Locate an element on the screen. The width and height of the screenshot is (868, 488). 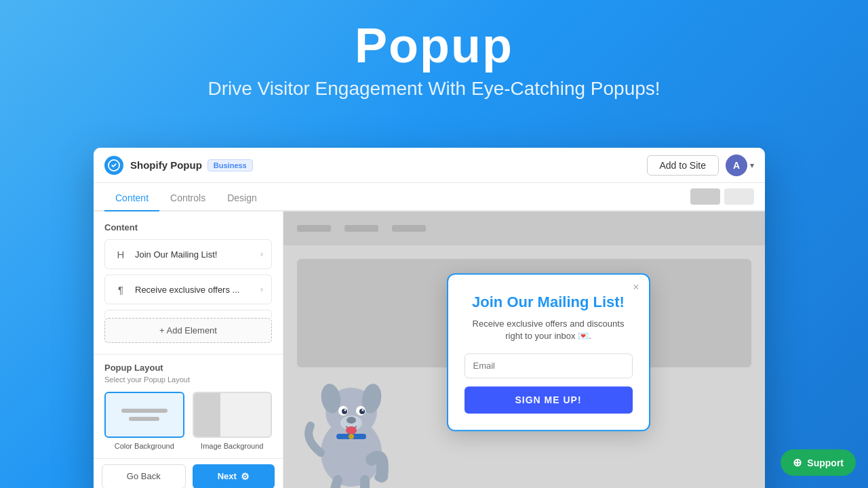
support-icon: ⊕ is located at coordinates (797, 462).